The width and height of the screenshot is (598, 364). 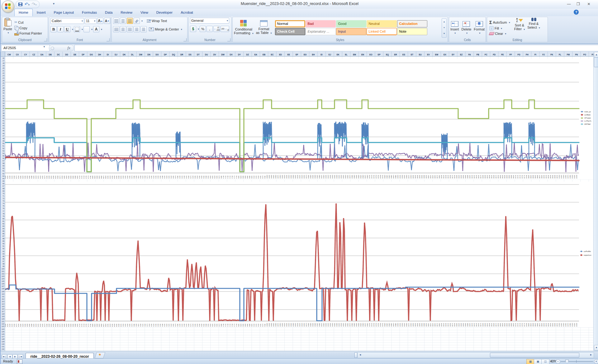 I want to click on tab-page-layout: Page Layout, so click(x=64, y=12).